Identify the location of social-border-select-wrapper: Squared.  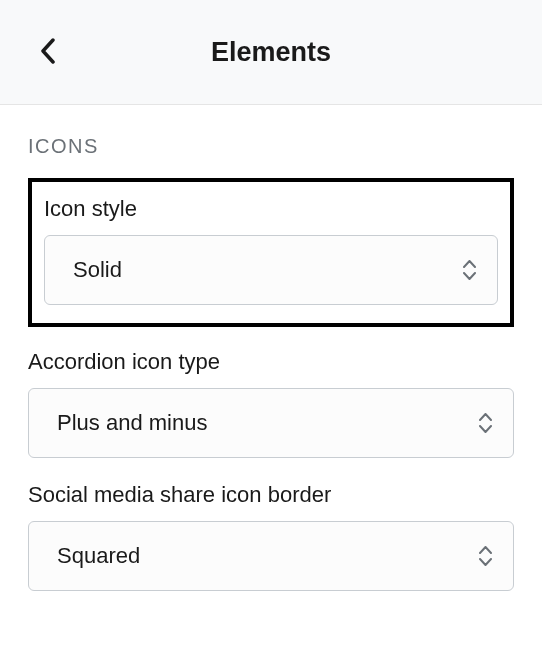
(271, 556).